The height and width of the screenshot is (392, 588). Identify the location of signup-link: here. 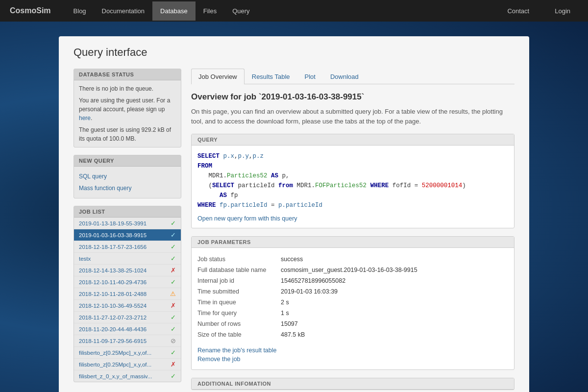
(85, 118).